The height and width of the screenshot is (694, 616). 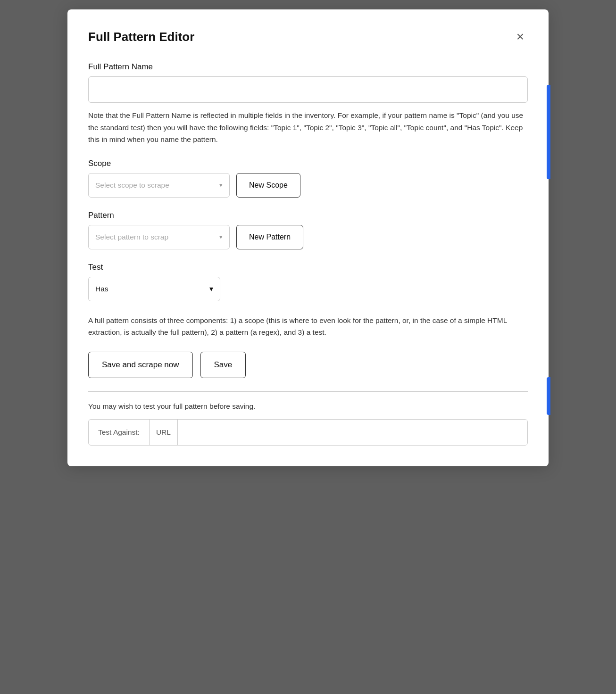 What do you see at coordinates (132, 237) in the screenshot?
I see `pattern-dropdown-placeholder: Select pattern to scrap` at bounding box center [132, 237].